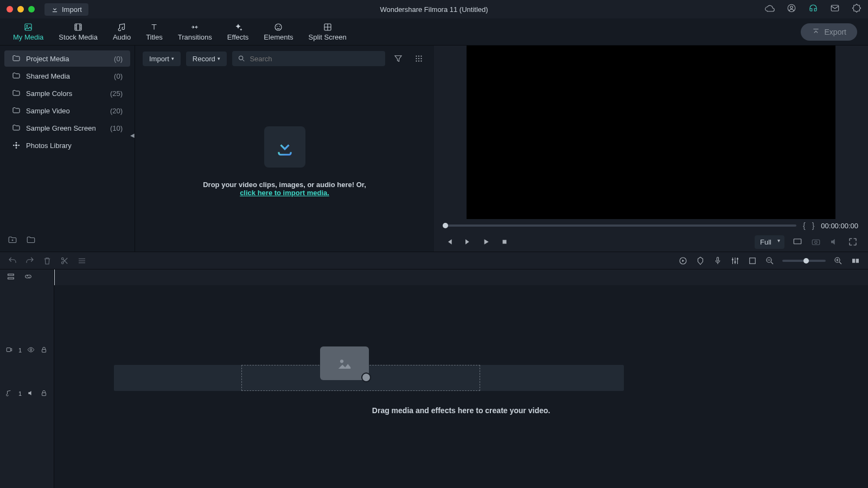  What do you see at coordinates (284, 184) in the screenshot?
I see `drop-text: Drop your video clips, images, or audio …` at bounding box center [284, 184].